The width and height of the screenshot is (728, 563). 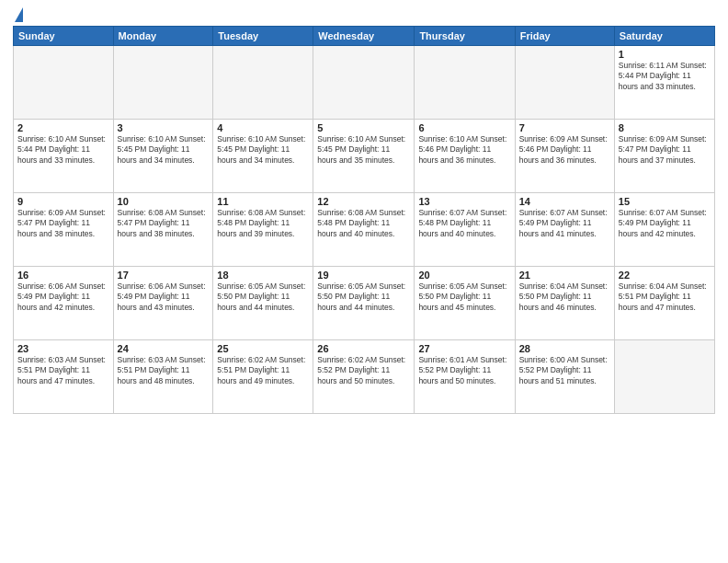 I want to click on day-number: 14, so click(x=564, y=201).